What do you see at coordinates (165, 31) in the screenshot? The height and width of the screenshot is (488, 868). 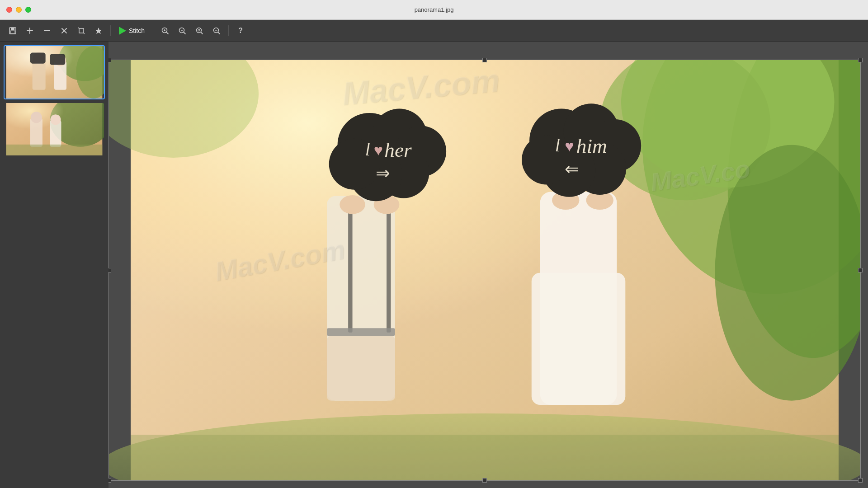 I see `zoom-in-icon` at bounding box center [165, 31].